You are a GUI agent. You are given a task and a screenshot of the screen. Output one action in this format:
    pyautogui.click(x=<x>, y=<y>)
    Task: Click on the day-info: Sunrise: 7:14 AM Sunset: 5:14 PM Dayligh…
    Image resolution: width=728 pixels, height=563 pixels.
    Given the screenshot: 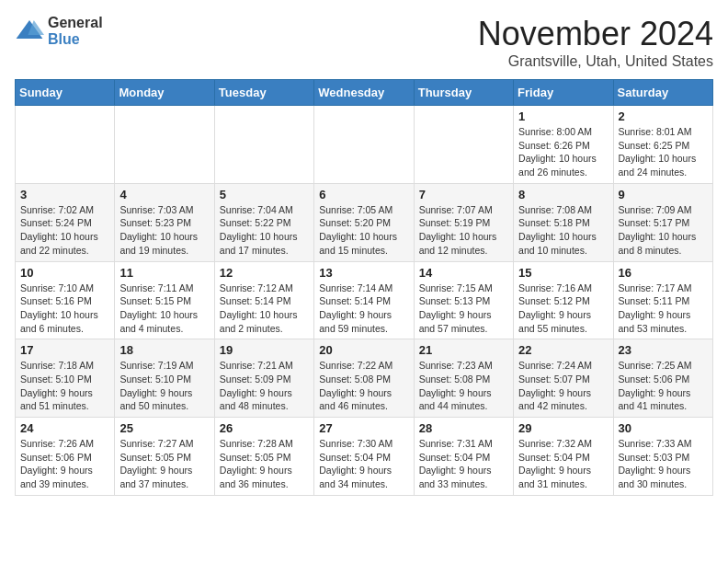 What is the action you would take?
    pyautogui.click(x=364, y=309)
    